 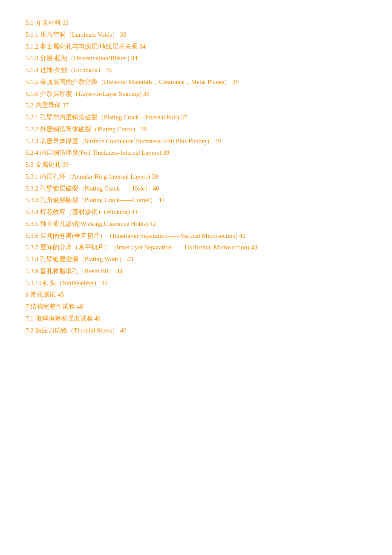 What do you see at coordinates (196, 200) in the screenshot?
I see `toc-item-l16: 5.3.3 孔角镀层破裂（Plating Crack——Corner） 41` at bounding box center [196, 200].